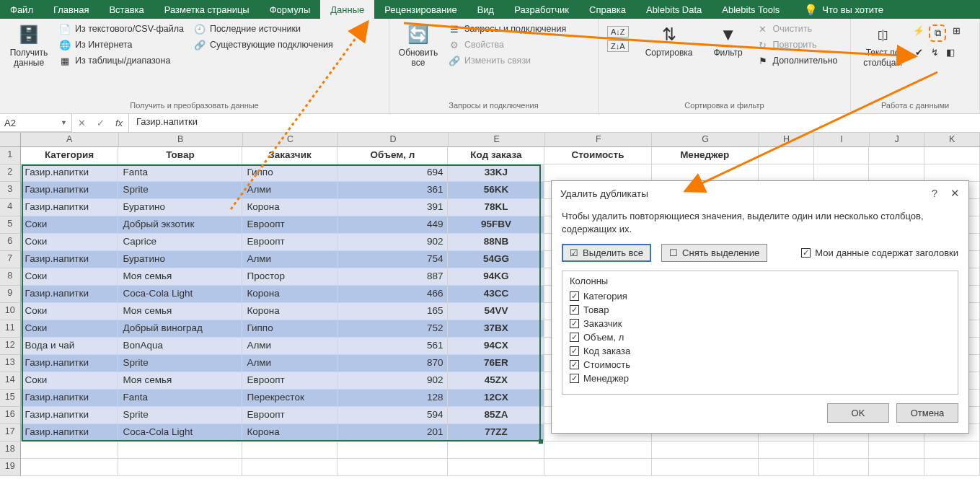 This screenshot has width=980, height=492. What do you see at coordinates (10, 329) in the screenshot?
I see `row-header: 11` at bounding box center [10, 329].